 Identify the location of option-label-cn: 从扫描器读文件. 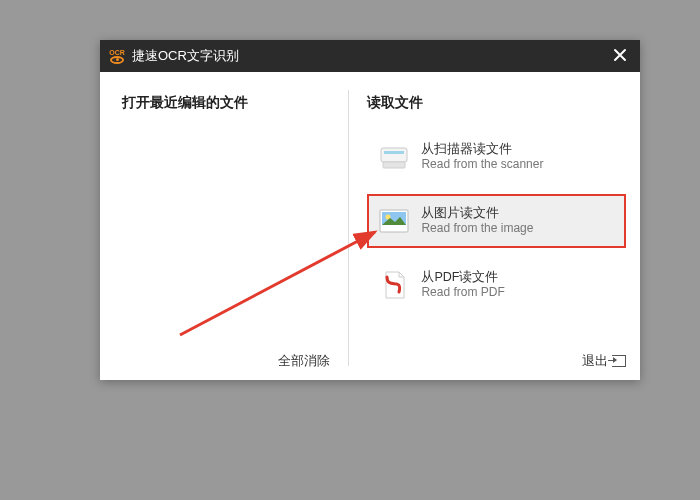
(482, 149).